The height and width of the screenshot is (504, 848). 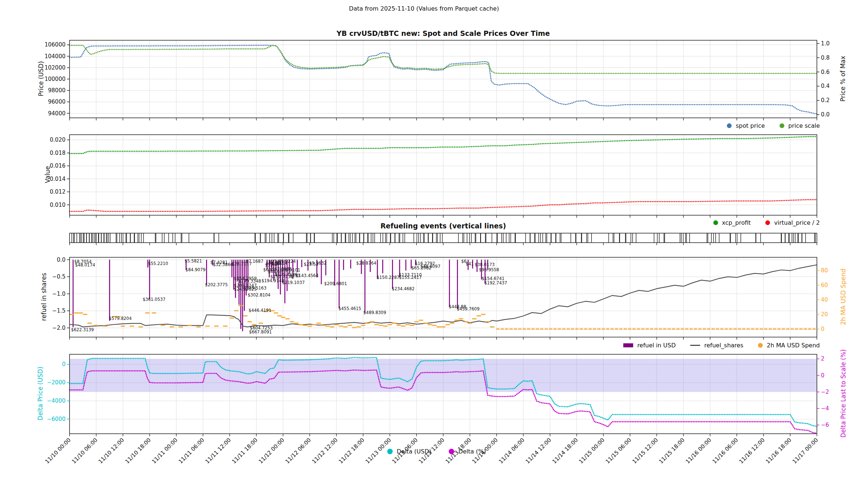 What do you see at coordinates (57, 102) in the screenshot?
I see `svg-text: 96000` at bounding box center [57, 102].